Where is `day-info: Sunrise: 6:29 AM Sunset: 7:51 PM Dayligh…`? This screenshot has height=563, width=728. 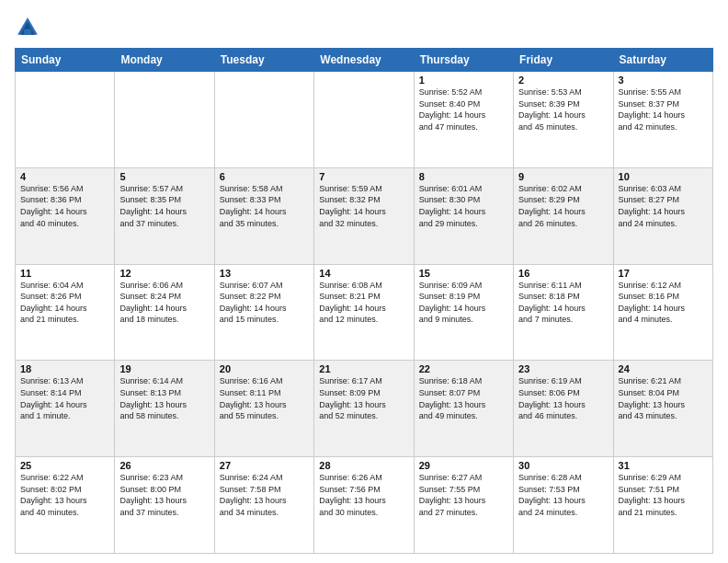 day-info: Sunrise: 6:29 AM Sunset: 7:51 PM Dayligh… is located at coordinates (664, 495).